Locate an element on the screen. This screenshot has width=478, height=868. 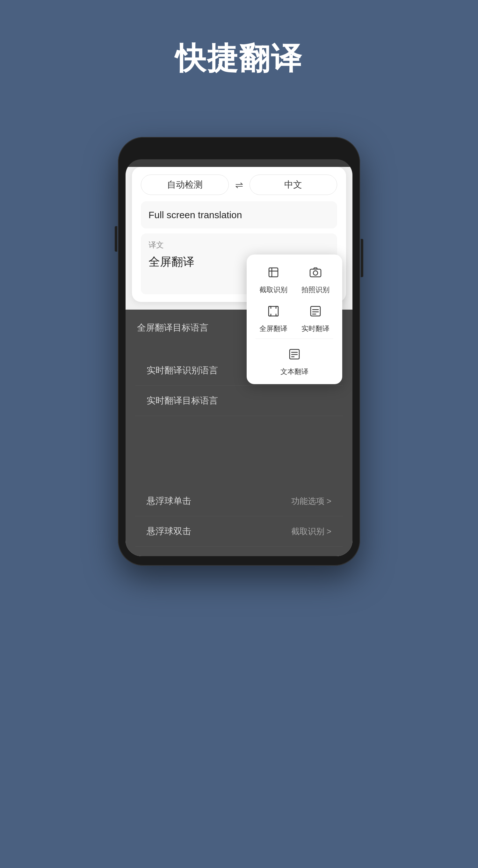
fullscreen-lang-label: 全屏翻译目标语言 is located at coordinates (173, 328).